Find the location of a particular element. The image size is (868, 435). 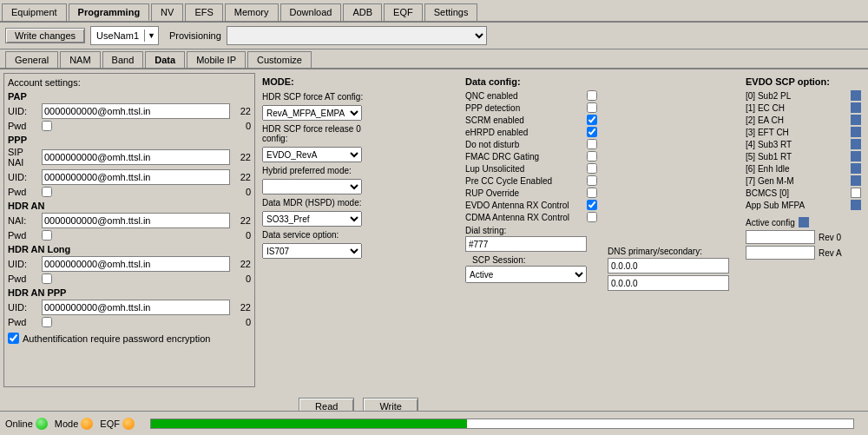

evdo-row: [3] EFT CH is located at coordinates (804, 132).